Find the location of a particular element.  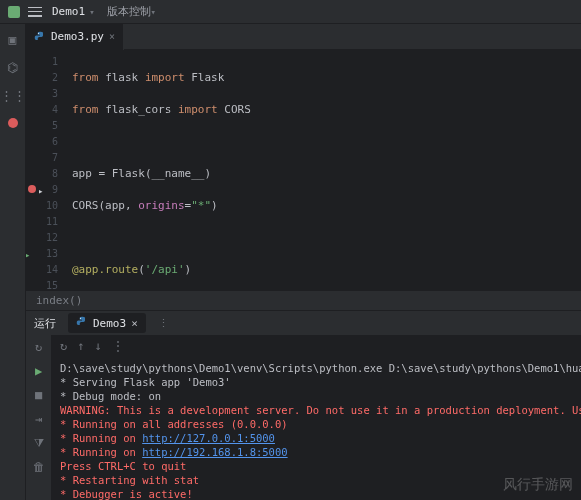

console-line: Press CTRL+C to quit is located at coordinates (316, 466).